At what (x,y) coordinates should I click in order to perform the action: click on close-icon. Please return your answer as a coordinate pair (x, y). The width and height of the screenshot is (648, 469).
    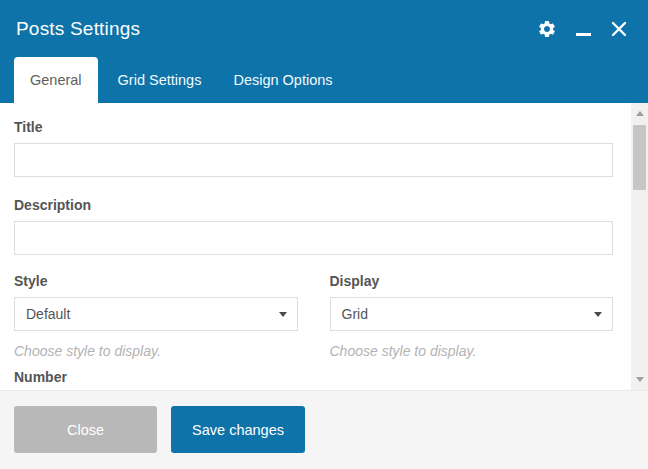
    Looking at the image, I should click on (619, 29).